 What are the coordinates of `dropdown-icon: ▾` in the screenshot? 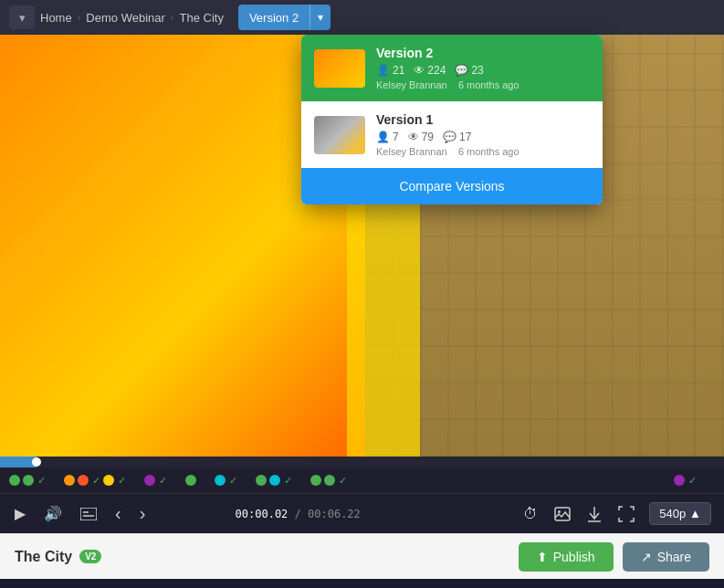 It's located at (22, 18).